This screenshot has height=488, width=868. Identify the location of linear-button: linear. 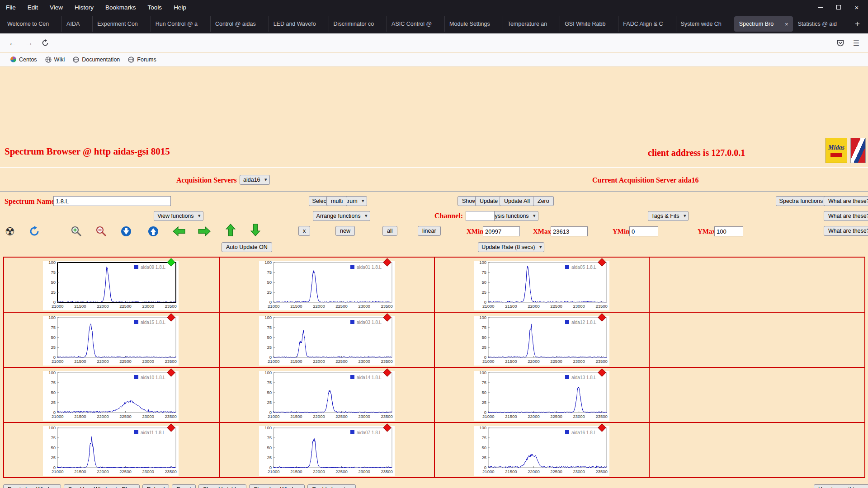
(429, 231).